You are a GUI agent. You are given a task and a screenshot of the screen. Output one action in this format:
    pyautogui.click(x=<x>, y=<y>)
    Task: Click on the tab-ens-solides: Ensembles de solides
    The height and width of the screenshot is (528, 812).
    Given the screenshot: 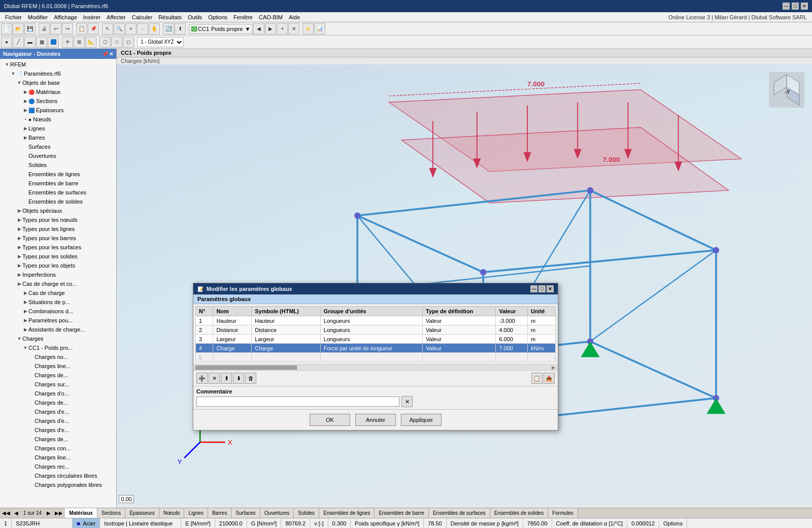 What is the action you would take?
    pyautogui.click(x=519, y=513)
    